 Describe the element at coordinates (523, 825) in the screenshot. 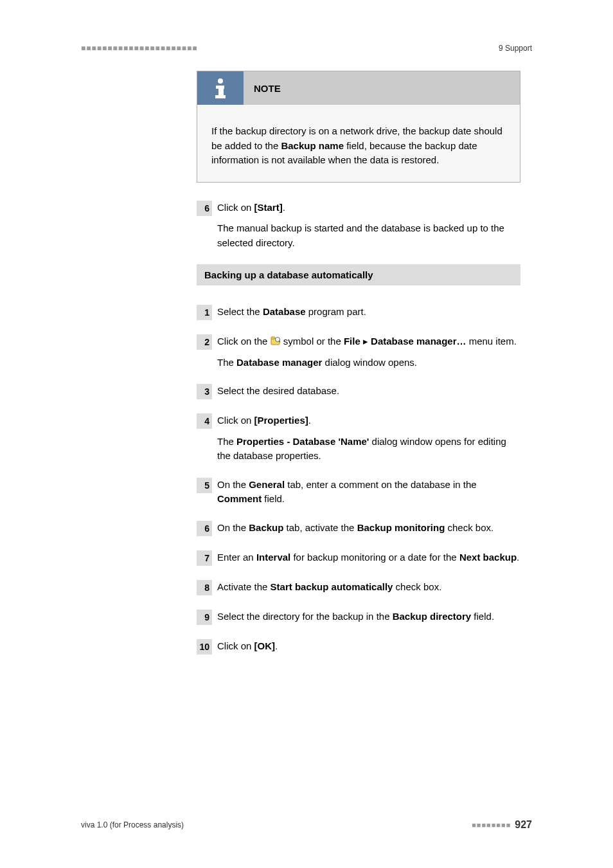

I see `page-number: 927` at that location.